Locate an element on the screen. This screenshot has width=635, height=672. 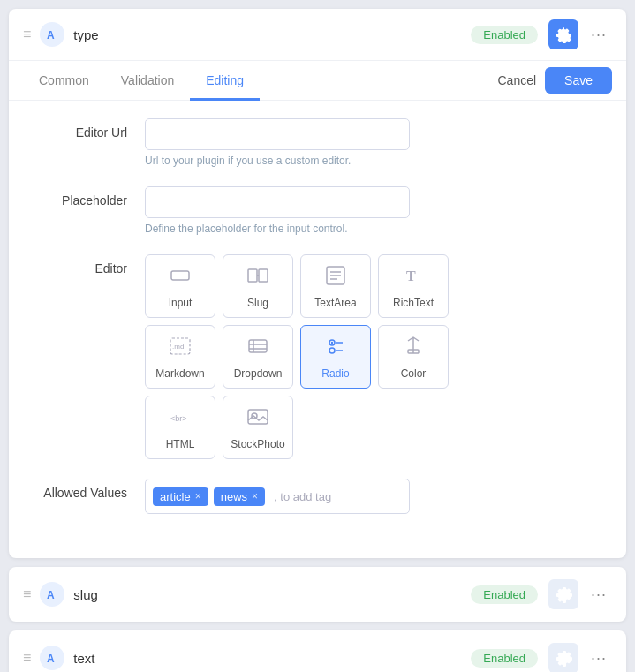
radio-icon is located at coordinates (336, 348).